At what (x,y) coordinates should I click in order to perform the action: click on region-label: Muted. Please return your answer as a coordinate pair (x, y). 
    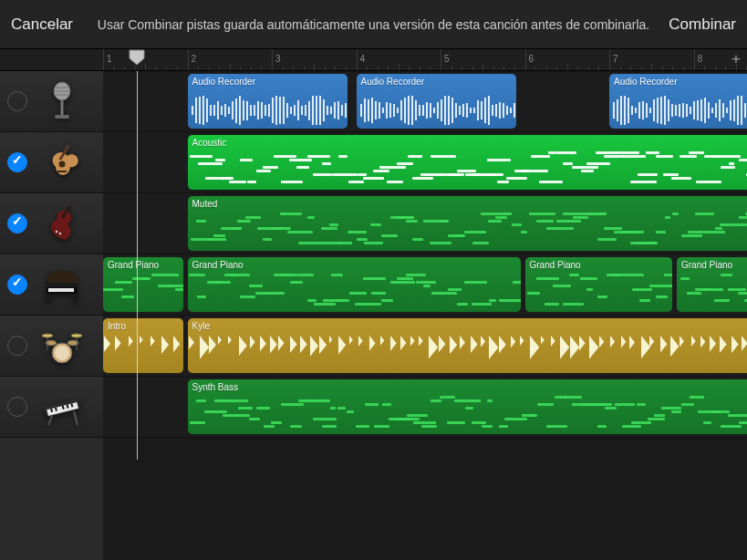
    Looking at the image, I should click on (468, 202).